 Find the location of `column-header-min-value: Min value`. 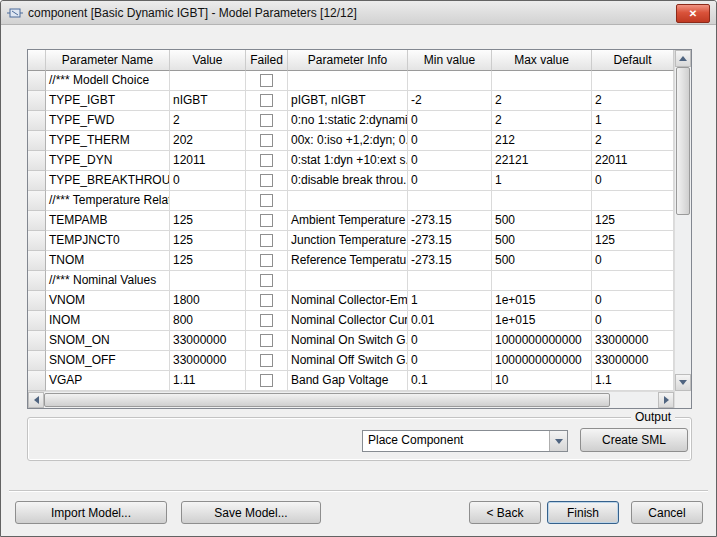

column-header-min-value: Min value is located at coordinates (450, 60).